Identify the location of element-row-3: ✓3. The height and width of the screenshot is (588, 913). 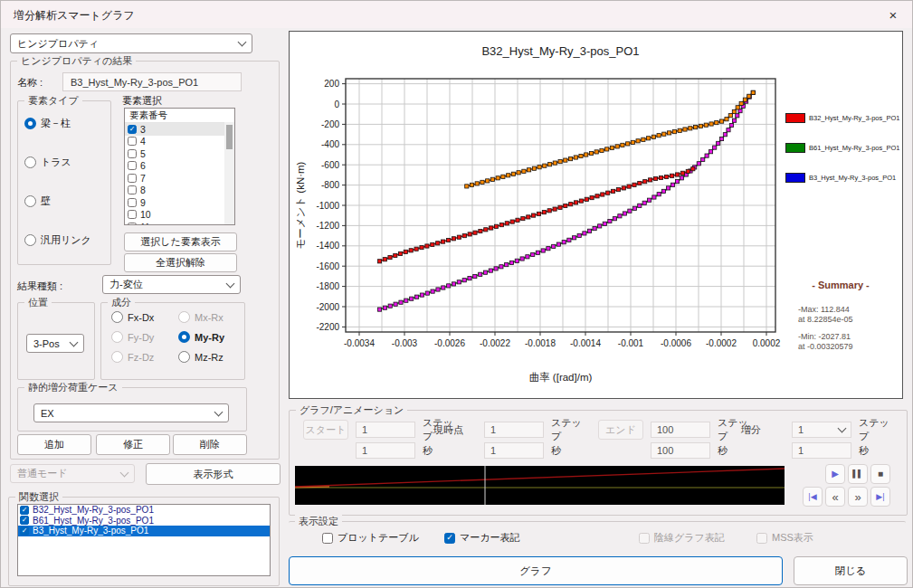
(179, 129).